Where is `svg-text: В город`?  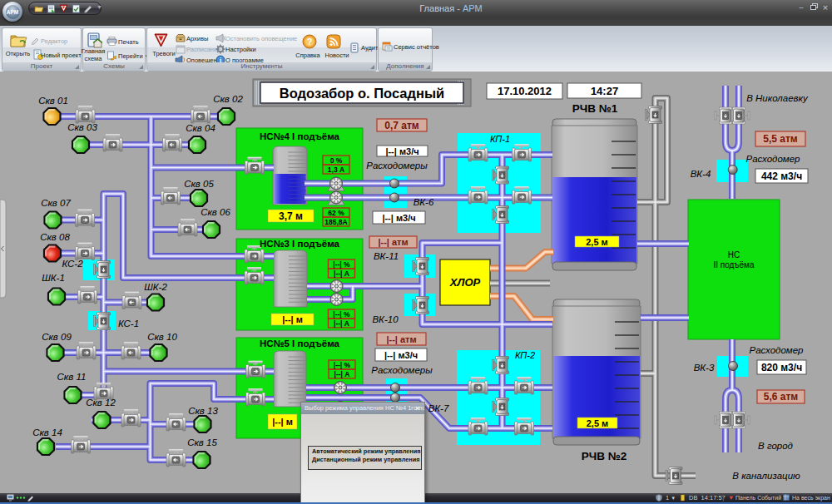 svg-text: В город is located at coordinates (775, 446).